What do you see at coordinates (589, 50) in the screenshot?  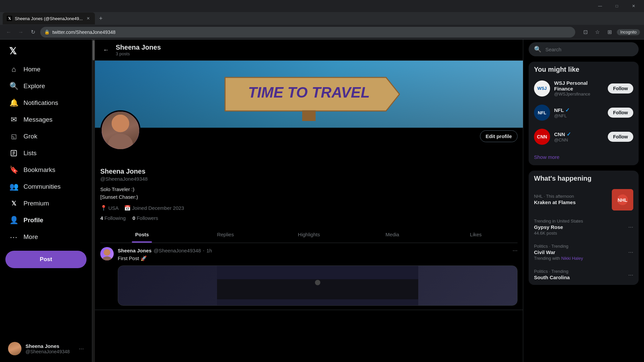 I see `search-input` at bounding box center [589, 50].